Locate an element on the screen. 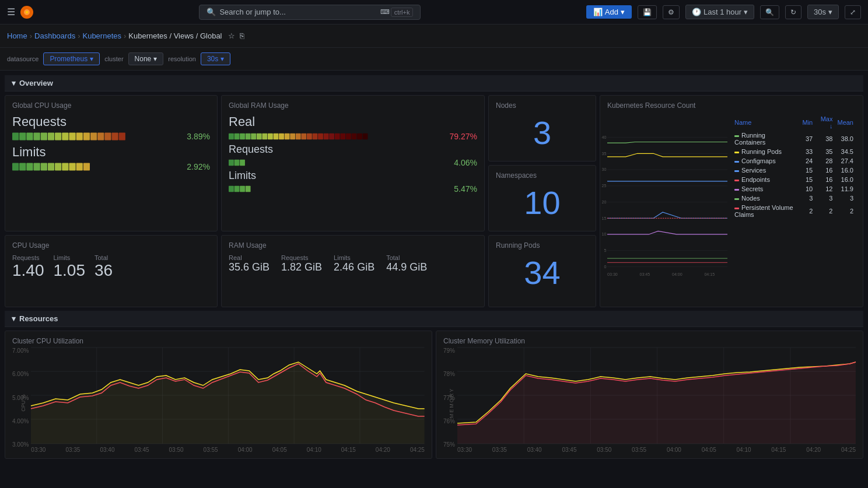 The image size is (868, 488). add-button: 📊 Add ▾ is located at coordinates (609, 12).